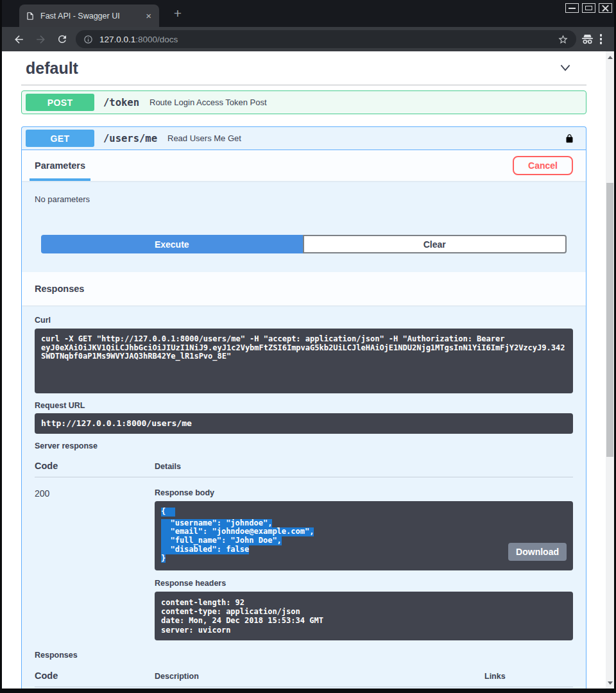  Describe the element at coordinates (320, 676) in the screenshot. I see `doc-description-header: Description` at that location.